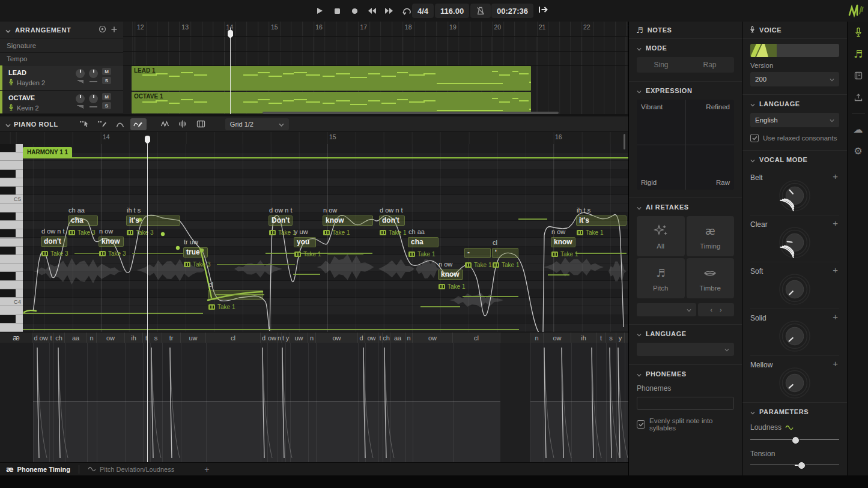 This screenshot has height=488, width=868. I want to click on phoneme-segment: y, so click(288, 337).